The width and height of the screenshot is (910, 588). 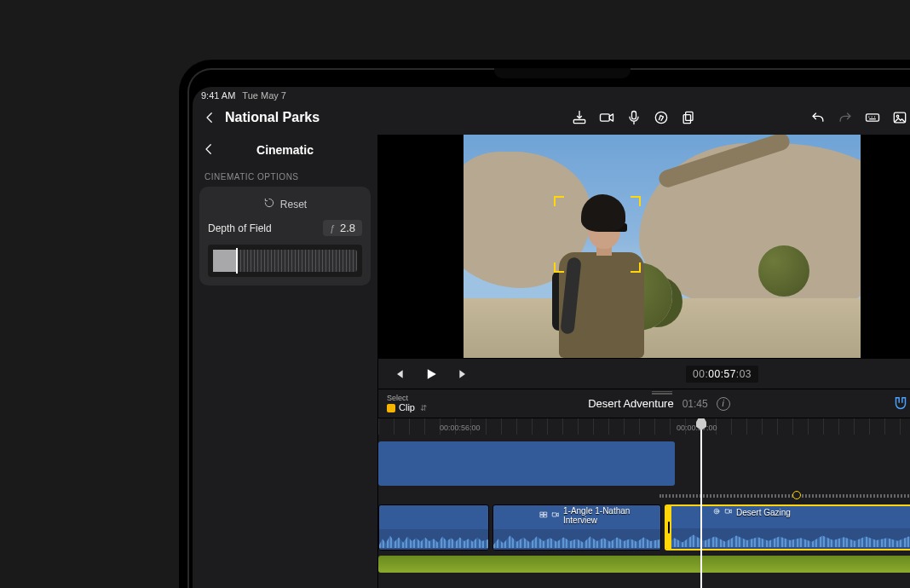 What do you see at coordinates (723, 374) in the screenshot?
I see `timecode-display: 00:00:57:03` at bounding box center [723, 374].